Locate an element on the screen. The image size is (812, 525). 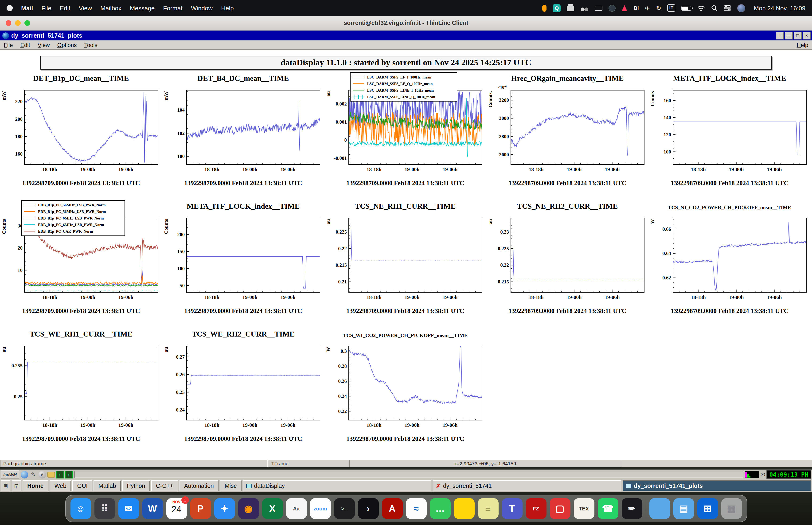
dock-folder-docs-icon: ▤ is located at coordinates (684, 509).